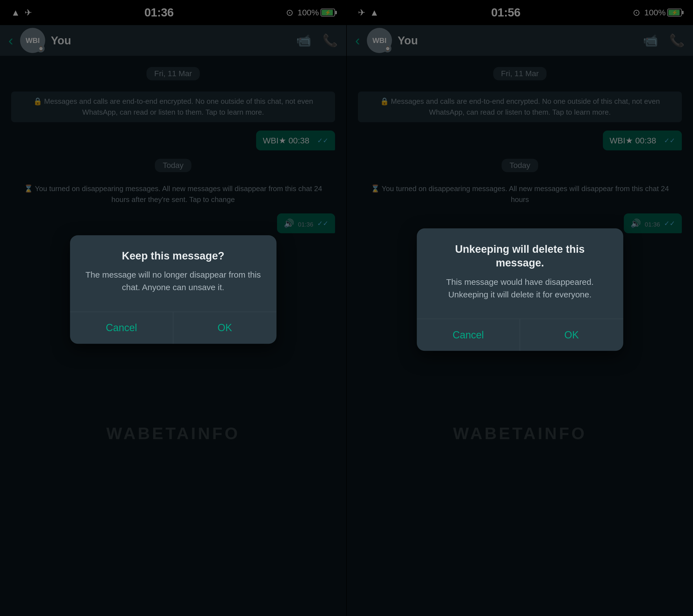  I want to click on dialog-message-2: This message would have disappeared. Unk…, so click(520, 288).